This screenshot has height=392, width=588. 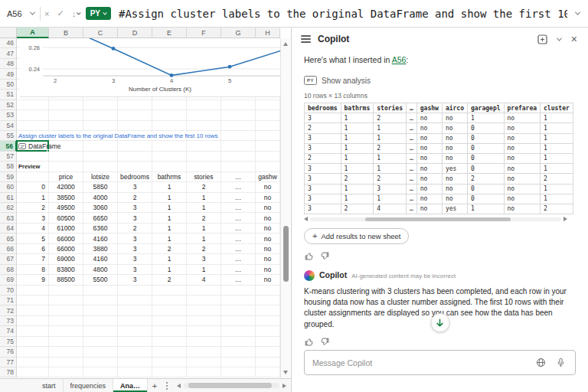 I want to click on cell: 7, so click(x=33, y=259).